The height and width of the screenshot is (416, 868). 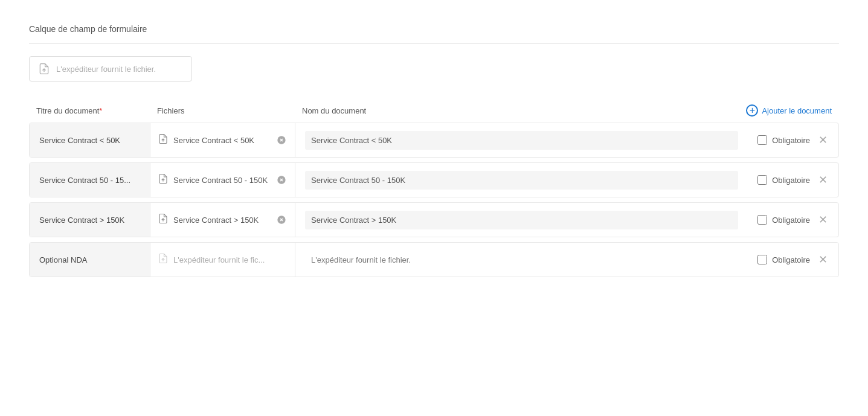 I want to click on row-title: Optional NDA, so click(x=63, y=260).